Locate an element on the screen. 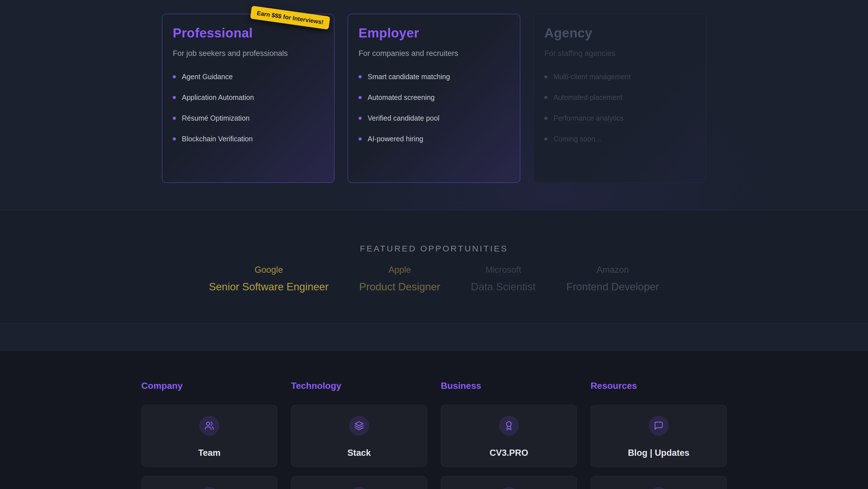 The height and width of the screenshot is (489, 868). feature-label: Smart candidate matching is located at coordinates (409, 77).